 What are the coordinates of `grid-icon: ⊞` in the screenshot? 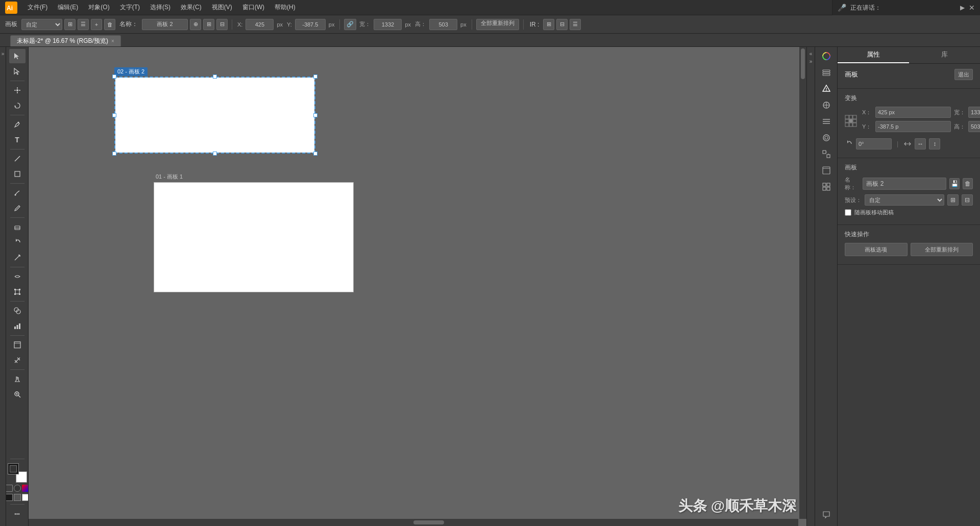 It's located at (209, 24).